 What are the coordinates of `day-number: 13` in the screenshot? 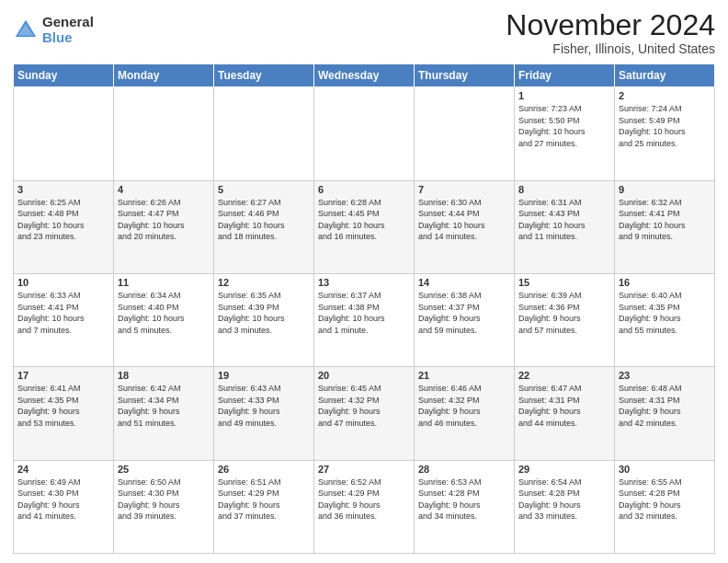 It's located at (364, 282).